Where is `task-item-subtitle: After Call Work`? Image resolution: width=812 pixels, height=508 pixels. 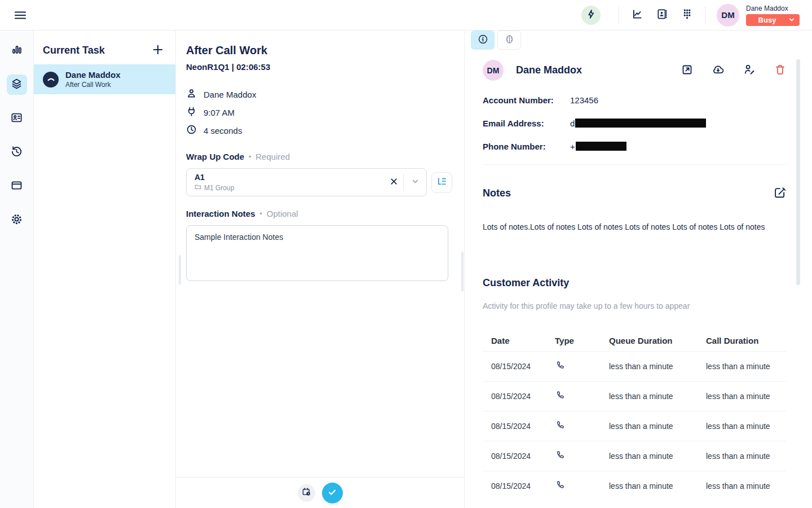
task-item-subtitle: After Call Work is located at coordinates (93, 85).